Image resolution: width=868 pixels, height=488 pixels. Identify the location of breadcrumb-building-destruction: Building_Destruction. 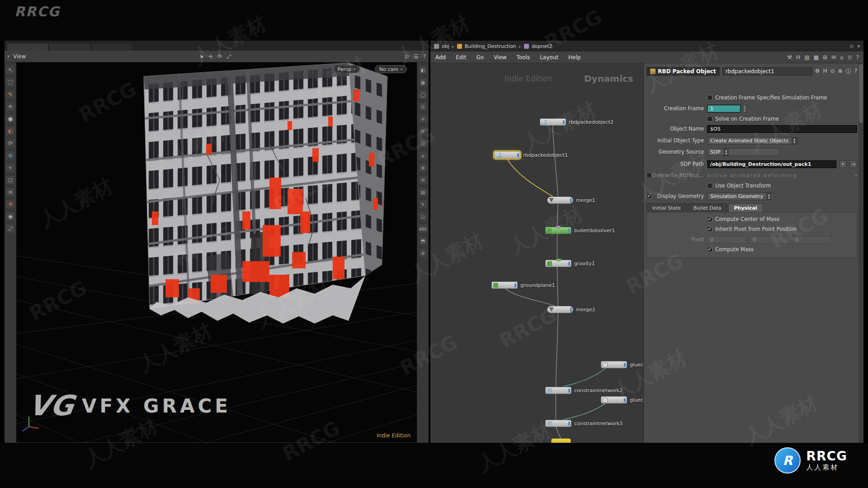
(491, 46).